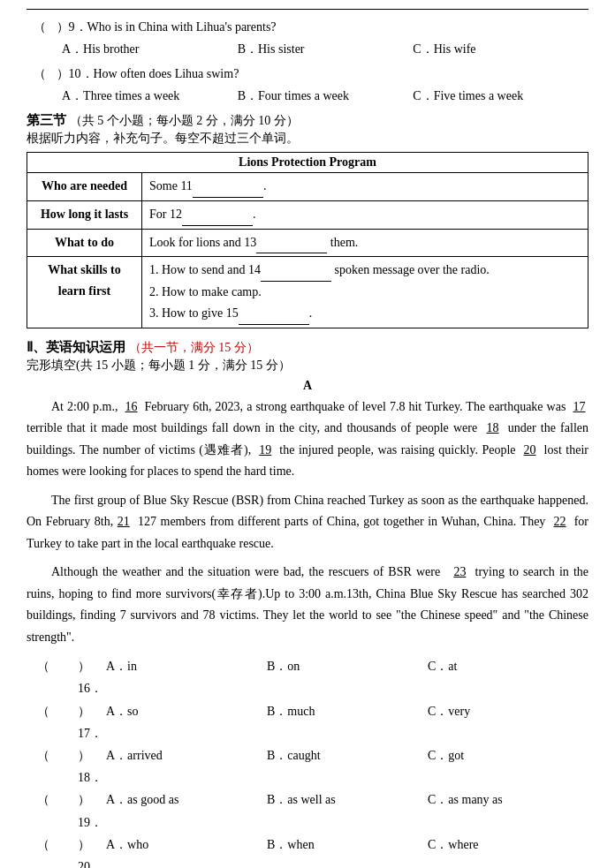 Image resolution: width=615 pixels, height=868 pixels. I want to click on mc-20-b: B．when, so click(347, 851).